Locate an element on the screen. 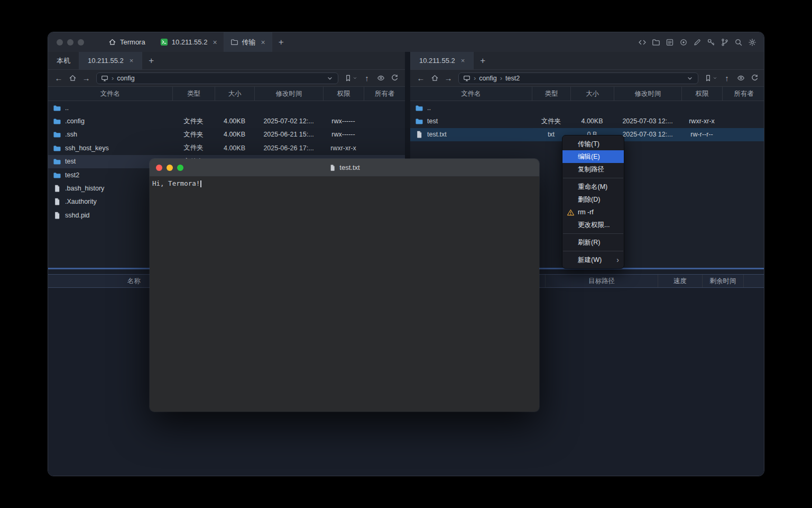 This screenshot has height=508, width=812. search-button is located at coordinates (738, 42).